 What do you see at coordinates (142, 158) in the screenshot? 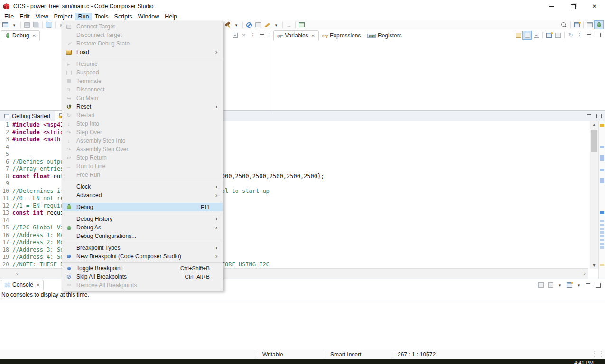
I see `menu-item-step-return: Step Return` at bounding box center [142, 158].